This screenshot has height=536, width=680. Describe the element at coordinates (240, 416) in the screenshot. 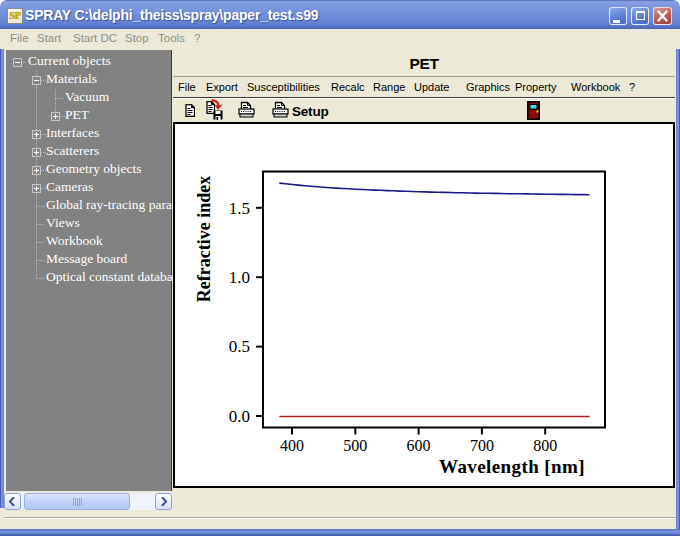

I see `svg-text: 0.0` at that location.